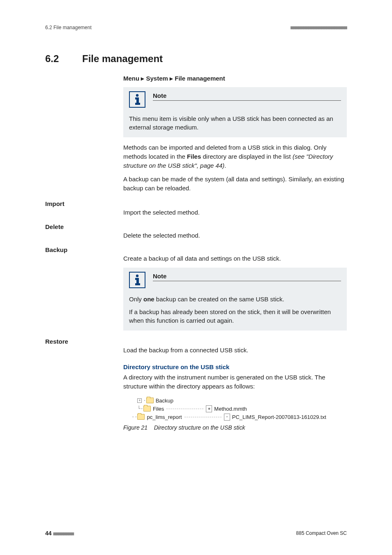  I want to click on tree-node-files: └· Files ◉ Method.mmth, so click(239, 409).